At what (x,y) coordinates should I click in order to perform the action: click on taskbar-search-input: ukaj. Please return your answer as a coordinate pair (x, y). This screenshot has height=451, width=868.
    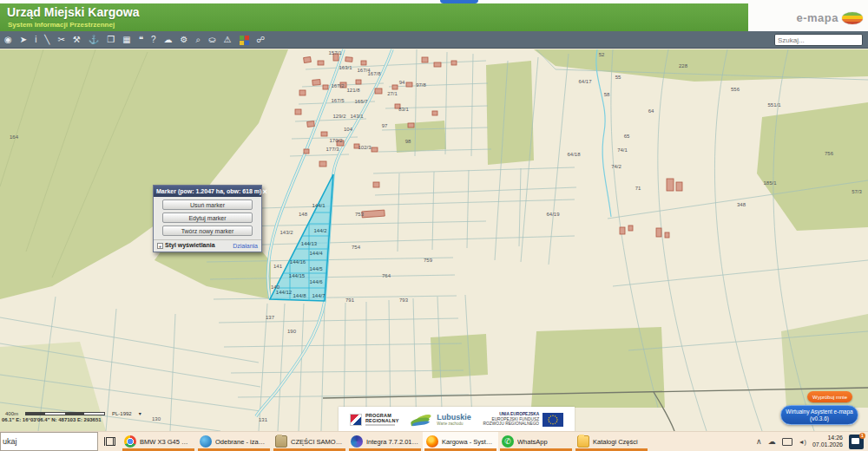
    Looking at the image, I should click on (49, 441).